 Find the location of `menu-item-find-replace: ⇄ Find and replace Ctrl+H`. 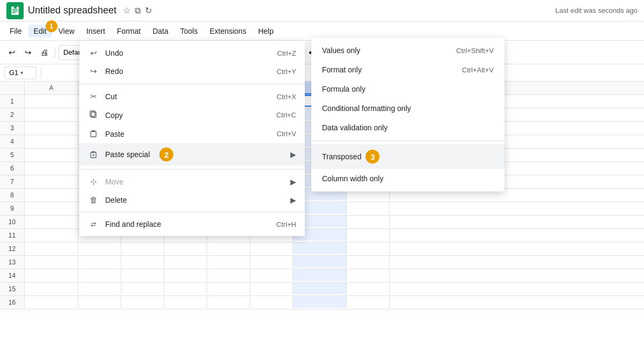

menu-item-find-replace: ⇄ Find and replace Ctrl+H is located at coordinates (192, 224).